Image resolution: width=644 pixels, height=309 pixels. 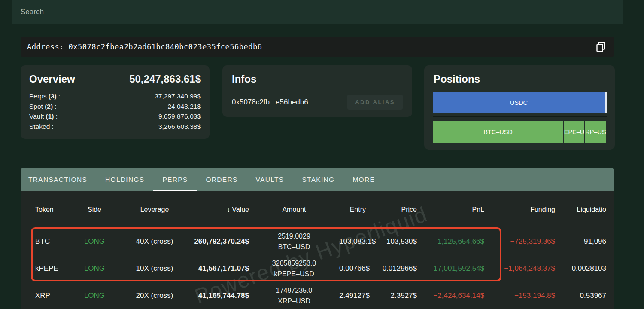 I want to click on infos-card: Infos 0x5078c2fb...e56bedb6 ADD ALIAS, so click(x=317, y=91).